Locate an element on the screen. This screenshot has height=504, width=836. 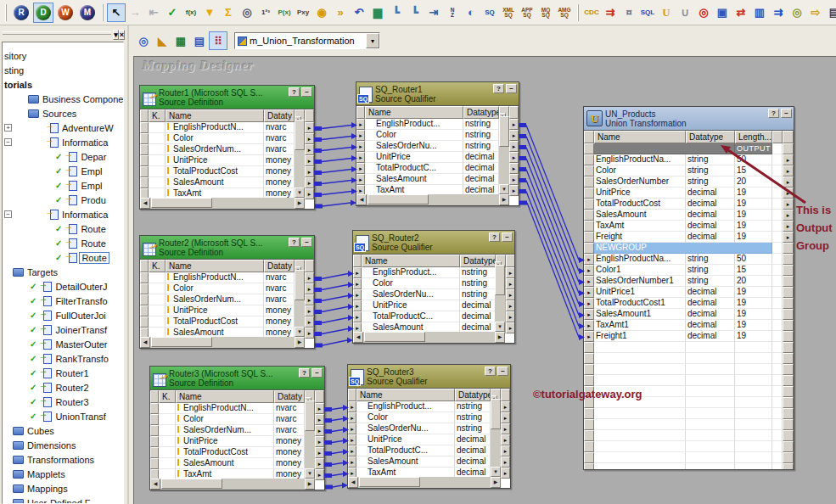
chart-axis-icon: ┗ is located at coordinates (396, 13).